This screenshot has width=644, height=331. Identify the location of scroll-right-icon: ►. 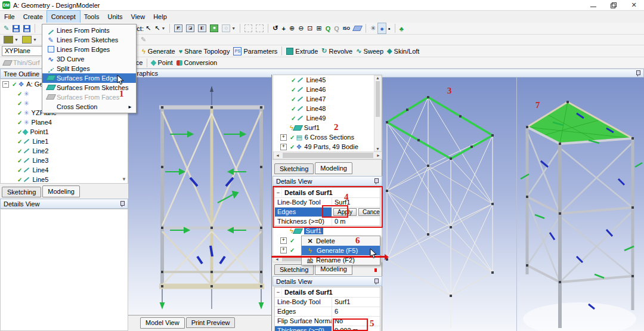
(378, 155).